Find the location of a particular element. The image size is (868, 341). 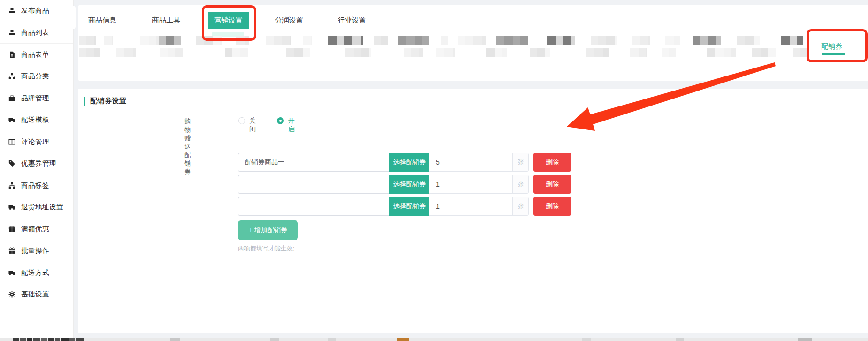

subtab-distribution-coupon: 配销券 is located at coordinates (831, 47).